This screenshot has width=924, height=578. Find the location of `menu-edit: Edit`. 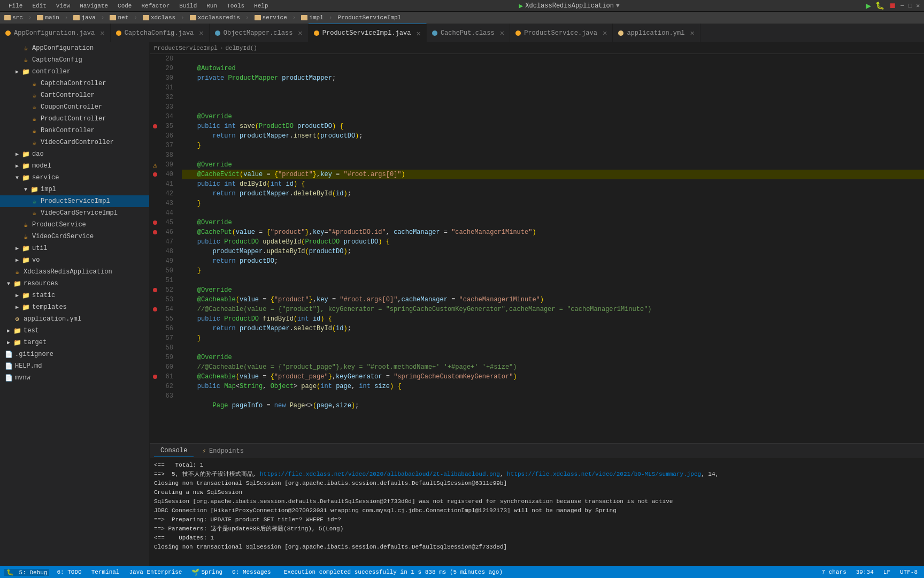

menu-edit: Edit is located at coordinates (39, 6).